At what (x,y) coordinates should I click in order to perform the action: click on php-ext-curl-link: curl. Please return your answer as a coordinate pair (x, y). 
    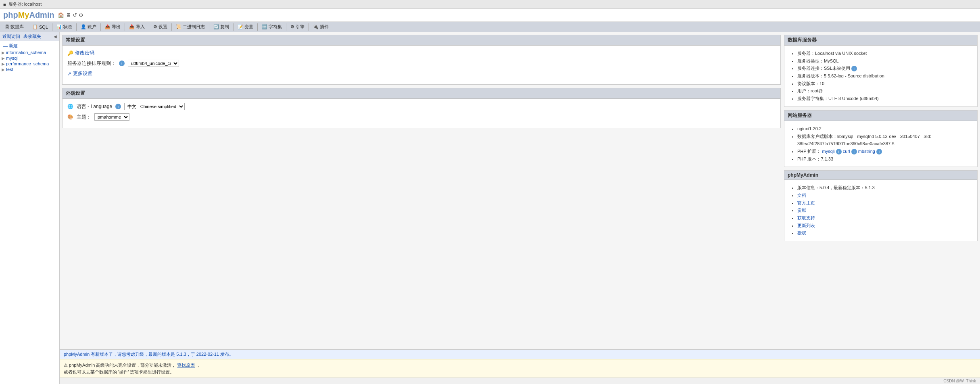
    Looking at the image, I should click on (847, 151).